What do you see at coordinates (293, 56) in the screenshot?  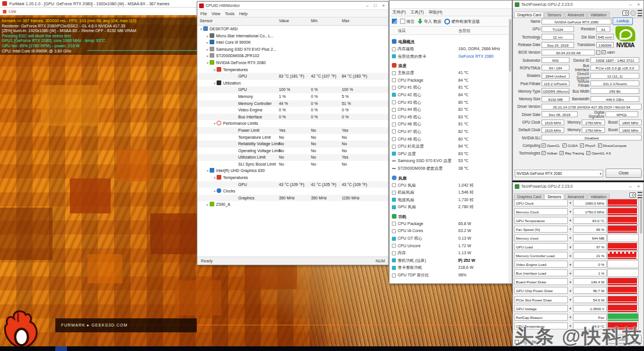 I see `sensor-row: ▸ST2000DM008-2FR102` at bounding box center [293, 56].